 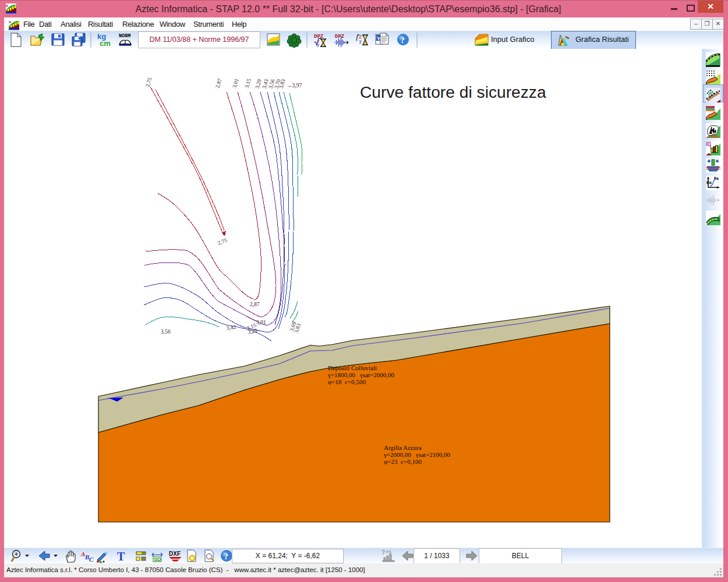 I want to click on svg-text: φ=18 c=0,500, so click(x=347, y=382).